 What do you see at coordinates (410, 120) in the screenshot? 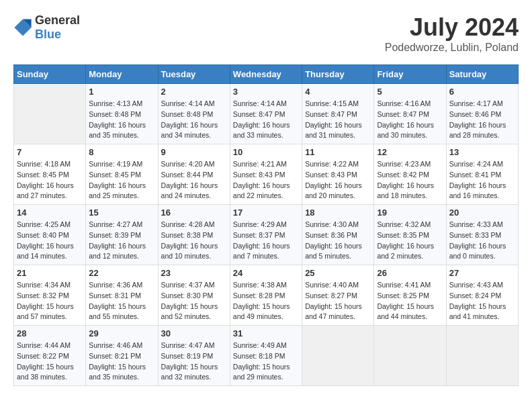
I see `day-info: Sunrise: 4:16 AM Sunset: 8:47 PM Dayligh…` at bounding box center [410, 120].